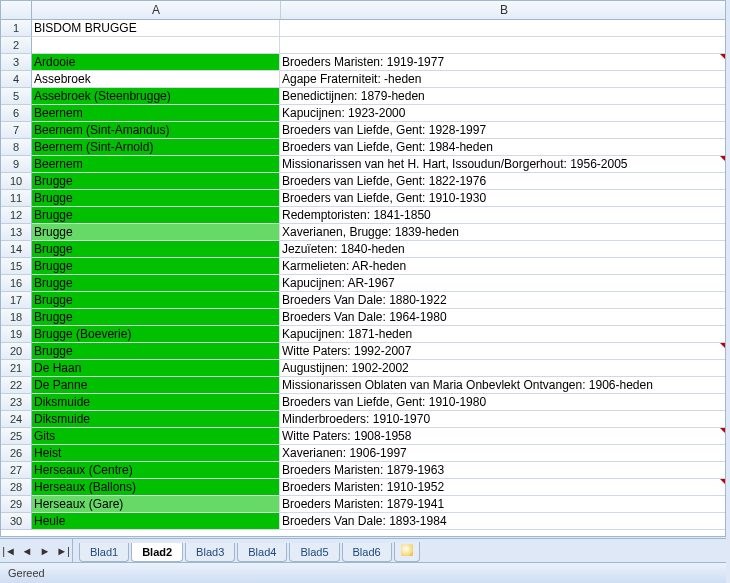  What do you see at coordinates (502, 386) in the screenshot?
I see `cell-b: Missionarissen Oblaten van Maria Onbevle…` at bounding box center [502, 386].